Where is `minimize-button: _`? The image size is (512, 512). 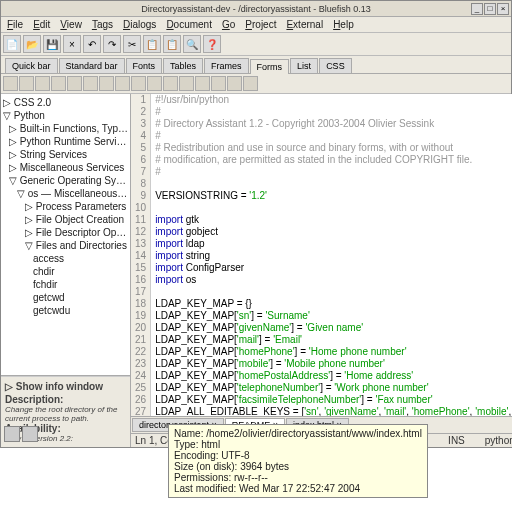 minimize-button: _ is located at coordinates (477, 9).